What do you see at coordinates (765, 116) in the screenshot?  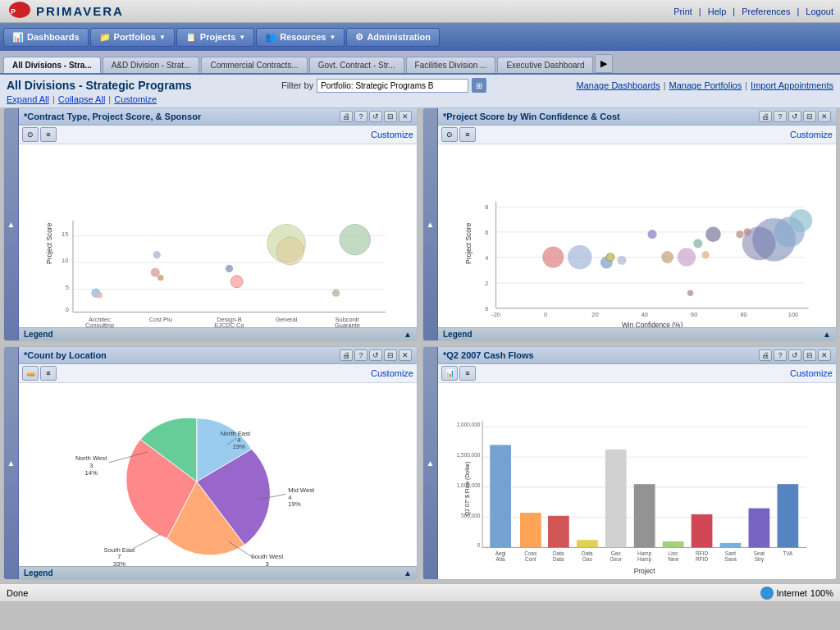 I see `widget-project-print-btn: 🖨` at bounding box center [765, 116].